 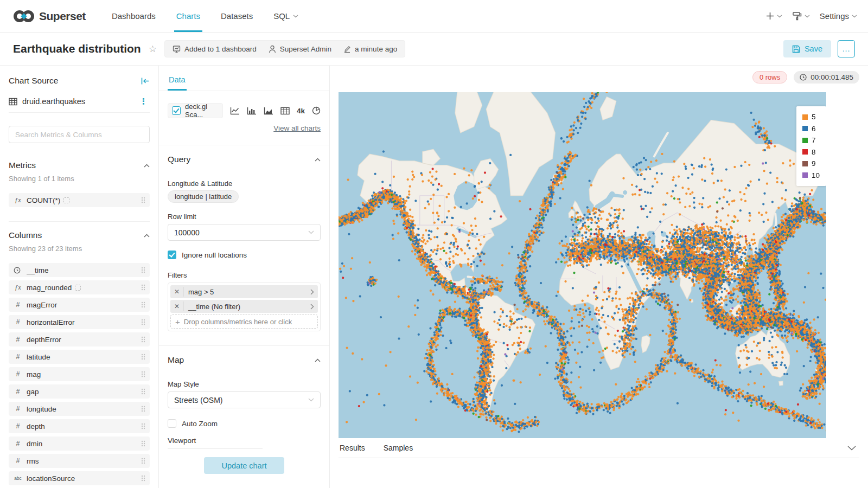 What do you see at coordinates (22, 165) in the screenshot?
I see `metrics-title: Metrics` at bounding box center [22, 165].